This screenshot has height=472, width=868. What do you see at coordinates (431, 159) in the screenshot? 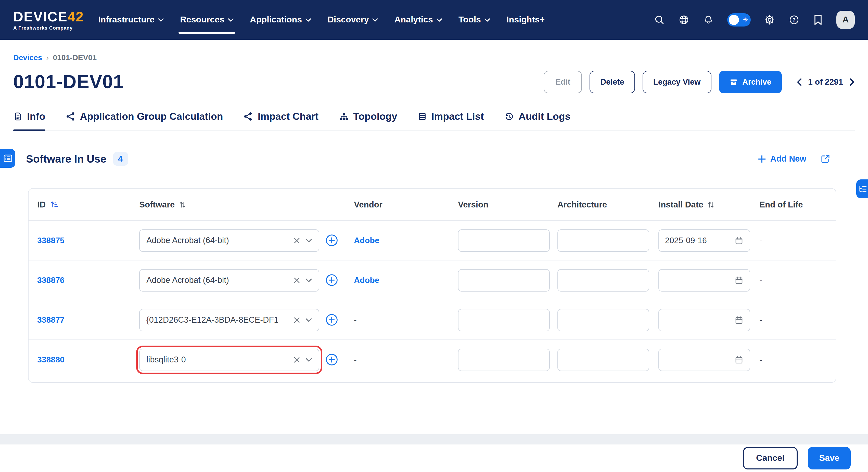
I see `software-section-header: Software In Use 4 Add New` at bounding box center [431, 159].